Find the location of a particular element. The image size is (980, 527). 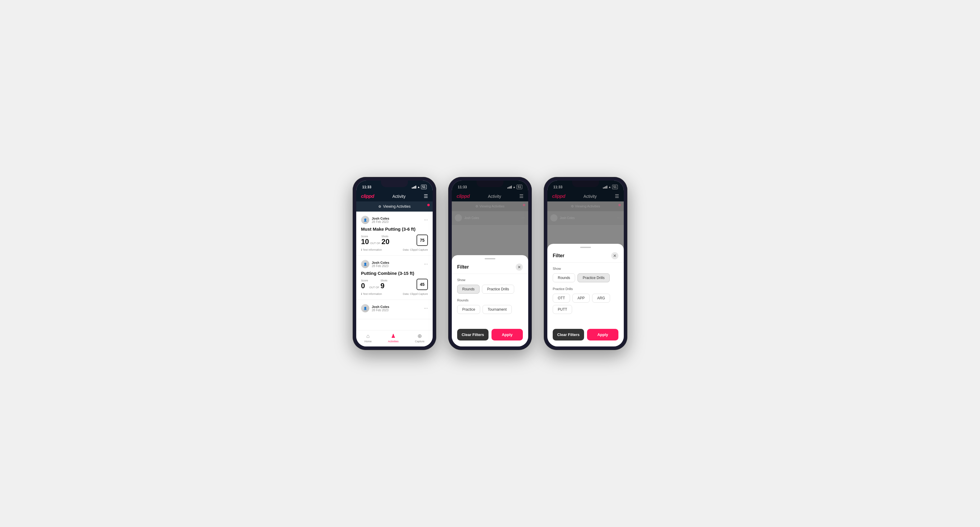

out-of-2: OUT OF is located at coordinates (374, 287).